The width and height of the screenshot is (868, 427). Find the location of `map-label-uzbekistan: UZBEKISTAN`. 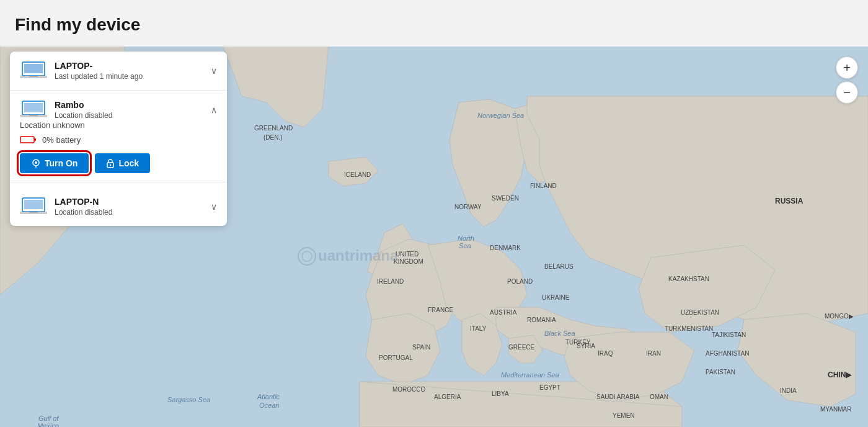

map-label-uzbekistan: UZBEKISTAN is located at coordinates (700, 313).